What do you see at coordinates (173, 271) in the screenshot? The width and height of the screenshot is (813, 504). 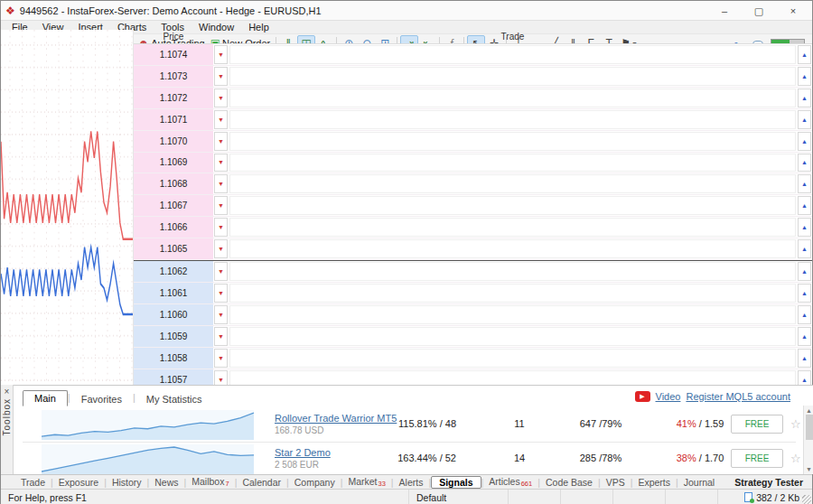 I see `dom-price-cell: 1.1062` at bounding box center [173, 271].